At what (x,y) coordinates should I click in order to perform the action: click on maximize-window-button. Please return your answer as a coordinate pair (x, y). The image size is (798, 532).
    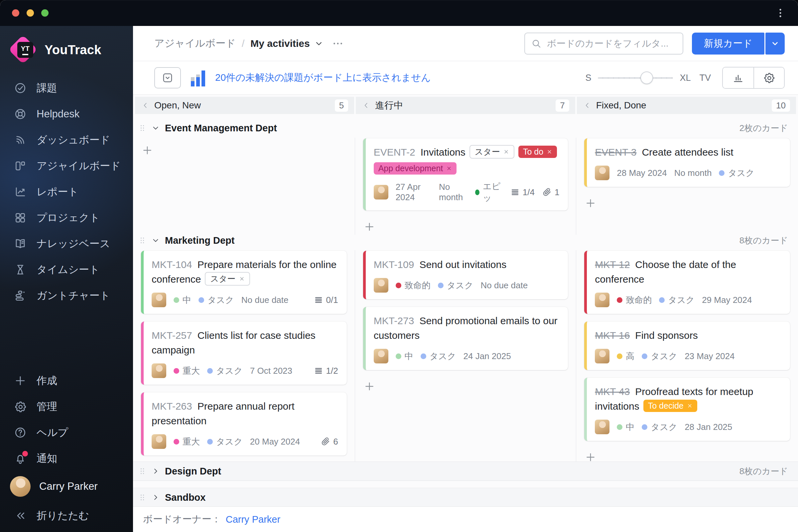
    Looking at the image, I should click on (45, 13).